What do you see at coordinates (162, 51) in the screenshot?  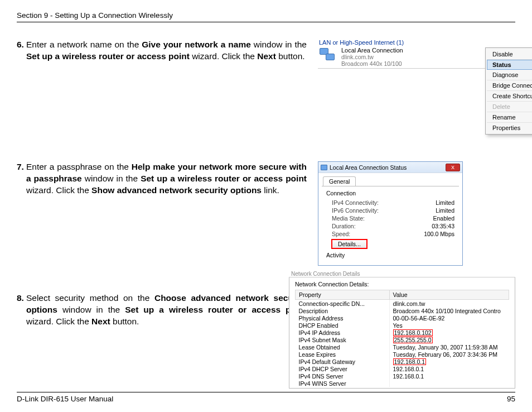 I see `step-6-text: 6. Enter a network name on the Give your…` at bounding box center [162, 51].